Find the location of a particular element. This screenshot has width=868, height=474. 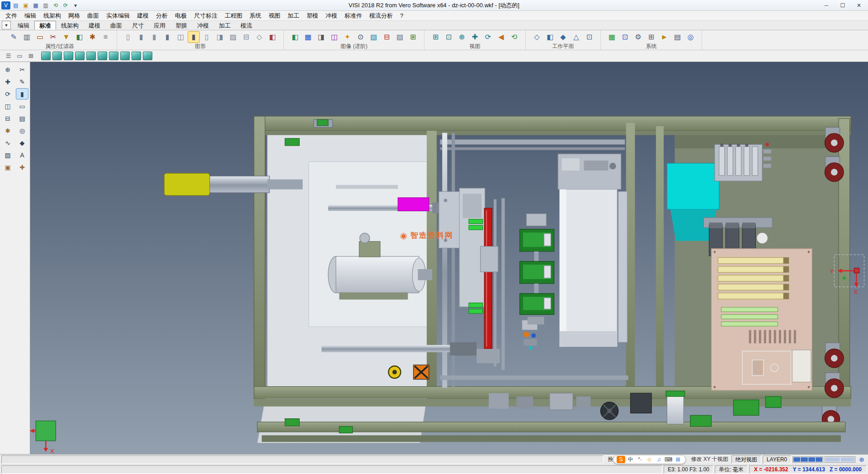

sketch-icon: ✎ is located at coordinates (22, 81).